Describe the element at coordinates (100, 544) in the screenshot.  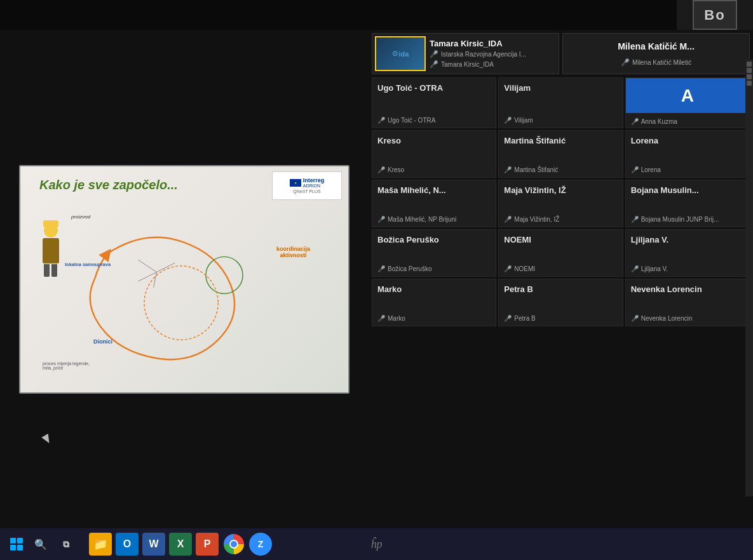
I see `folder-icon: 📁` at that location.